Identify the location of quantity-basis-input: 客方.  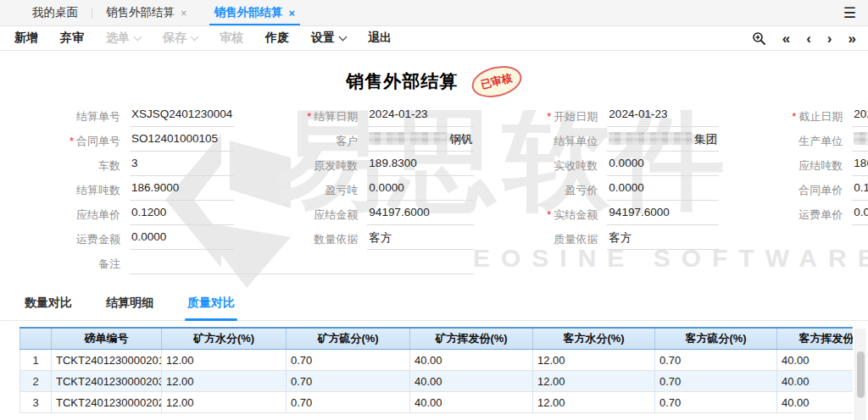
(420, 239).